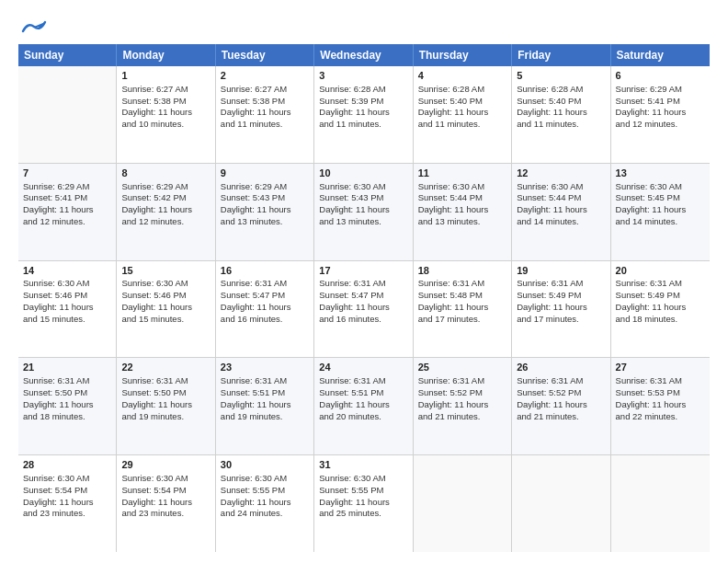  I want to click on calendar-cell: 15Sunrise: 6:30 AMSunset: 5:46 PMDayligh…, so click(165, 309).